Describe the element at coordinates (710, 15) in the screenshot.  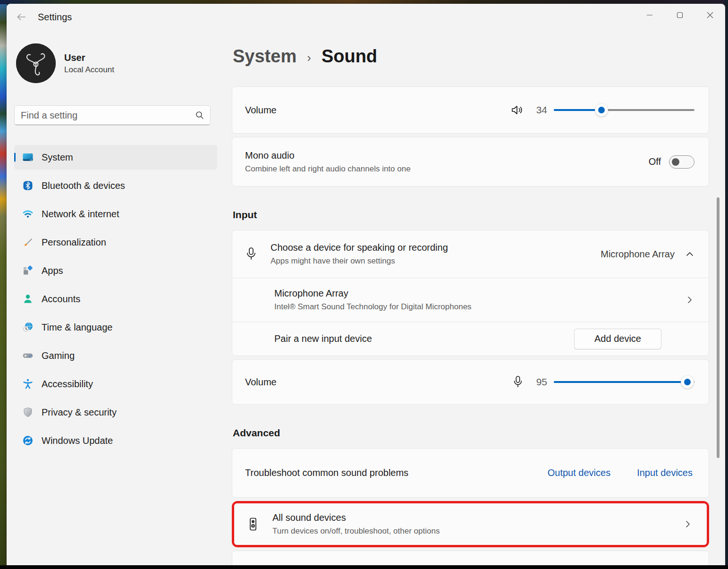
I see `close-button` at that location.